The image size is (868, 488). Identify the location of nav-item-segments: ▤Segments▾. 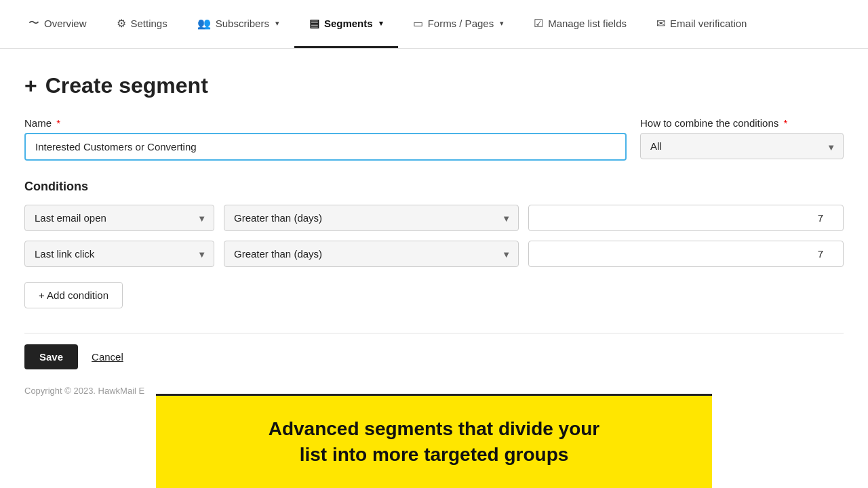
(346, 24).